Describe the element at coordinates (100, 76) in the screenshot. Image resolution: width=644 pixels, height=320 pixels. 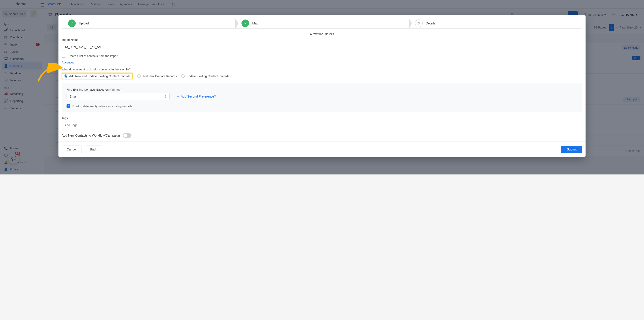
I see `radio-label: Add New and Update Existing Contact Reco…` at that location.